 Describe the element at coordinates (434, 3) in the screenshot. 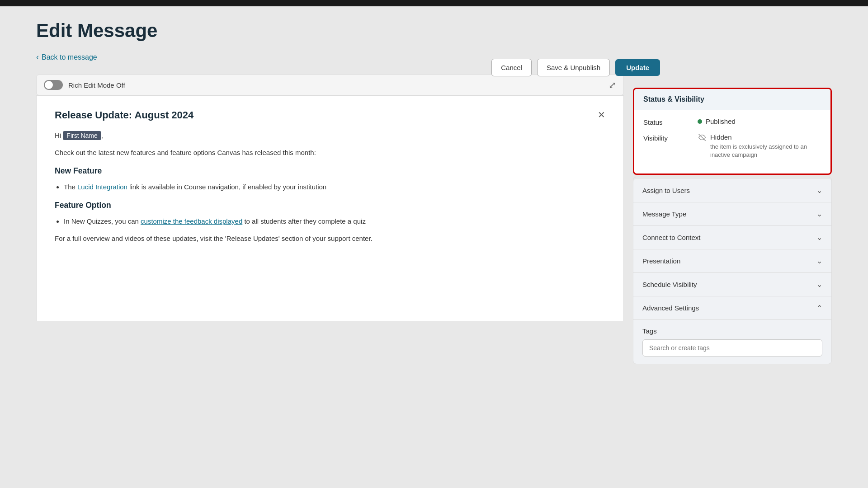

I see `top-bar` at that location.